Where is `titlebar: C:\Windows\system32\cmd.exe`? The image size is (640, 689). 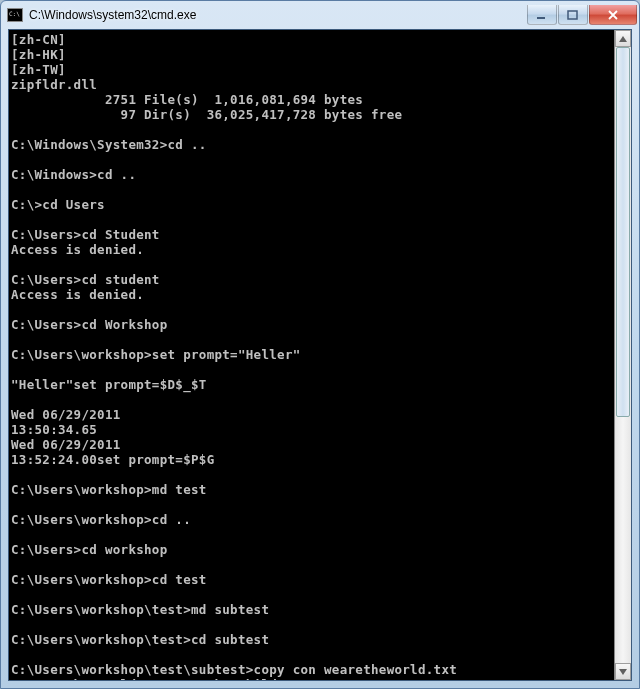
titlebar: C:\Windows\system32\cmd.exe is located at coordinates (320, 15).